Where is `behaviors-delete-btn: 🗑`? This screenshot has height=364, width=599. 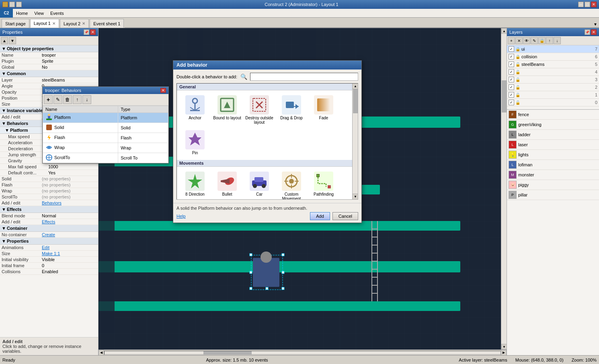 behaviors-delete-btn: 🗑 is located at coordinates (68, 100).